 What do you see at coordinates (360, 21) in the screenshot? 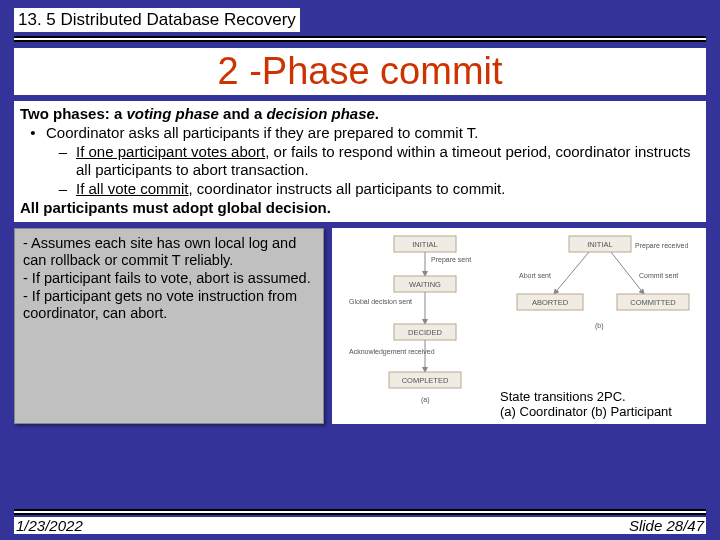
I see `header: 13. 5 Distributed Database Recovery` at bounding box center [360, 21].